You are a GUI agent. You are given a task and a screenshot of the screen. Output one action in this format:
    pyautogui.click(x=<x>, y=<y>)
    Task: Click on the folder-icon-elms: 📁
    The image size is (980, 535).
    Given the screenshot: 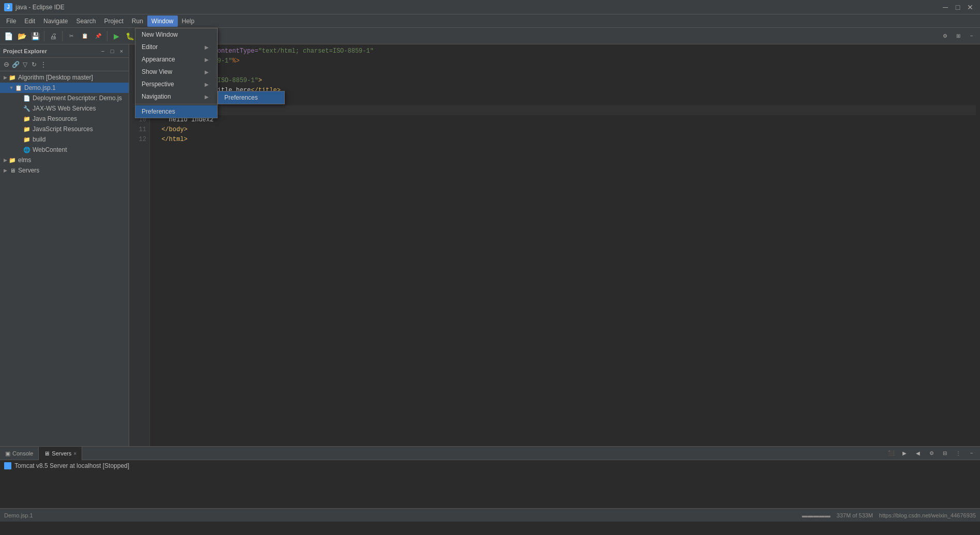 What is the action you would take?
    pyautogui.click(x=12, y=160)
    